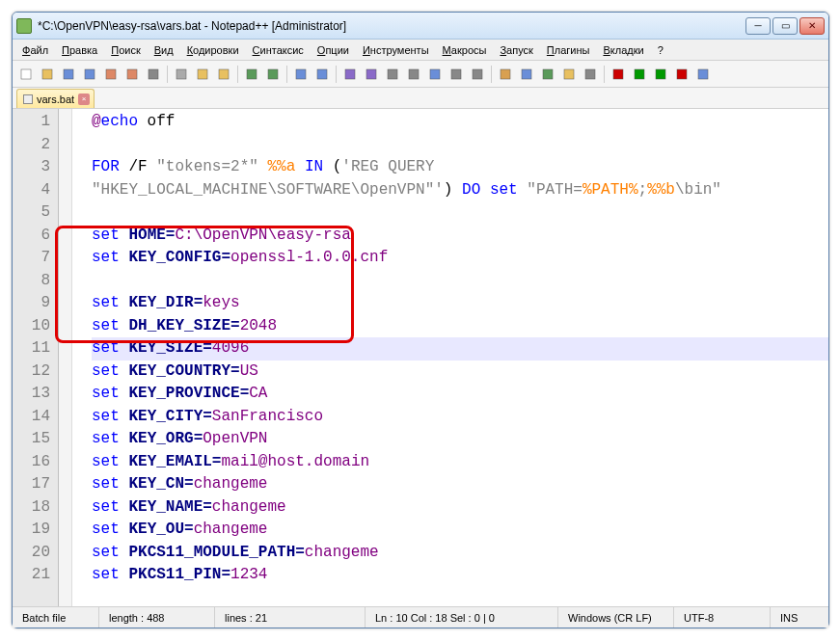  I want to click on menu-вид: Вид, so click(164, 50).